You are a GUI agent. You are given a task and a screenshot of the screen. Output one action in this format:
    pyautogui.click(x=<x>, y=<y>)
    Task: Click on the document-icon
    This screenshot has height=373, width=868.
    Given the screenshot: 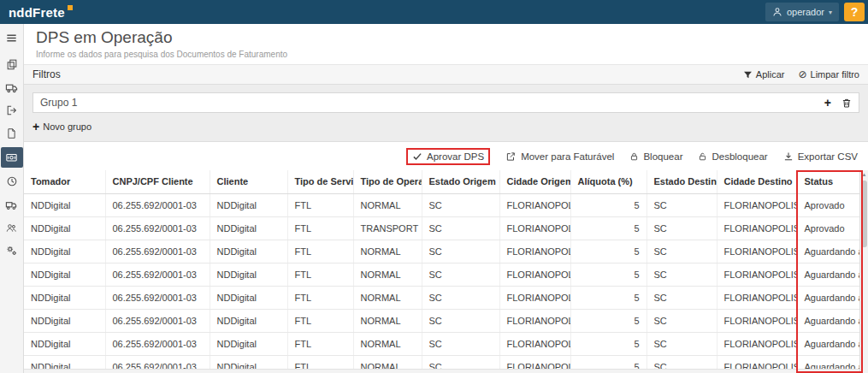 What is the action you would take?
    pyautogui.click(x=12, y=133)
    